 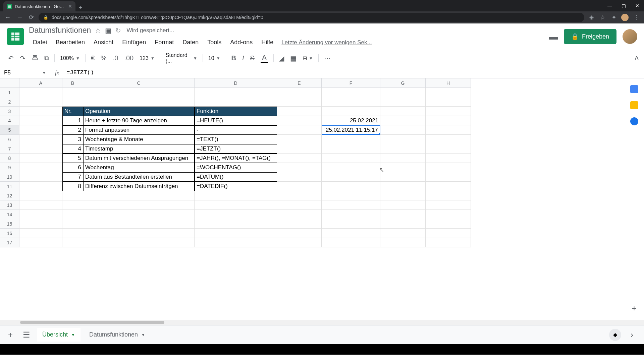 I want to click on cell-B6: 3, so click(x=73, y=139).